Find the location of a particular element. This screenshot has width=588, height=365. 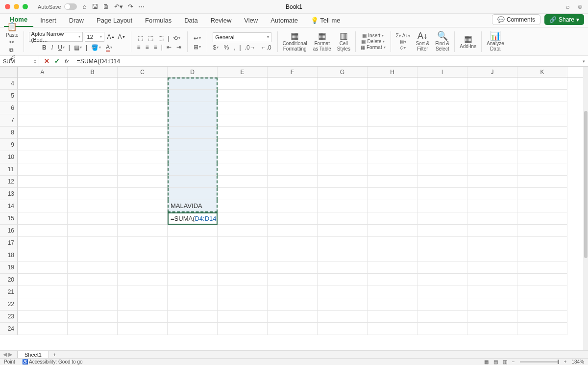

wrap-text-icon: ↩▾ is located at coordinates (197, 38).